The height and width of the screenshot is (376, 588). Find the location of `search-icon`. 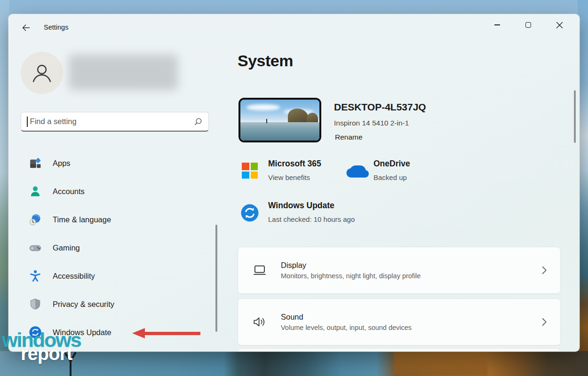

search-icon is located at coordinates (198, 122).